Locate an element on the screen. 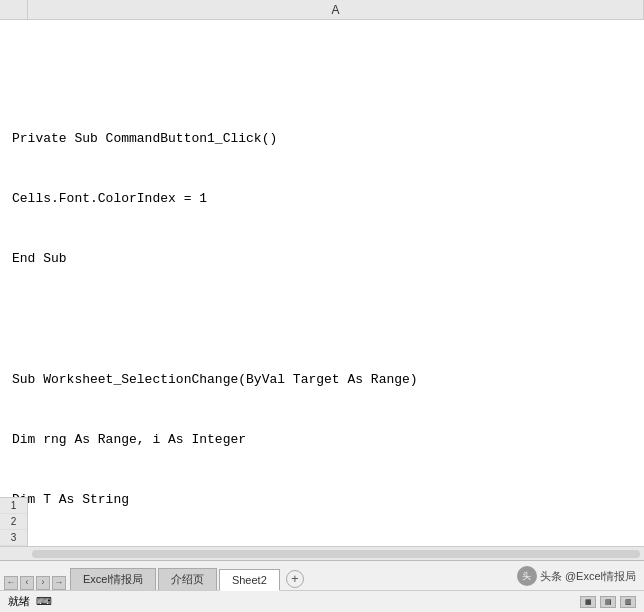 This screenshot has height=612, width=644. avatar: 头 is located at coordinates (527, 576).